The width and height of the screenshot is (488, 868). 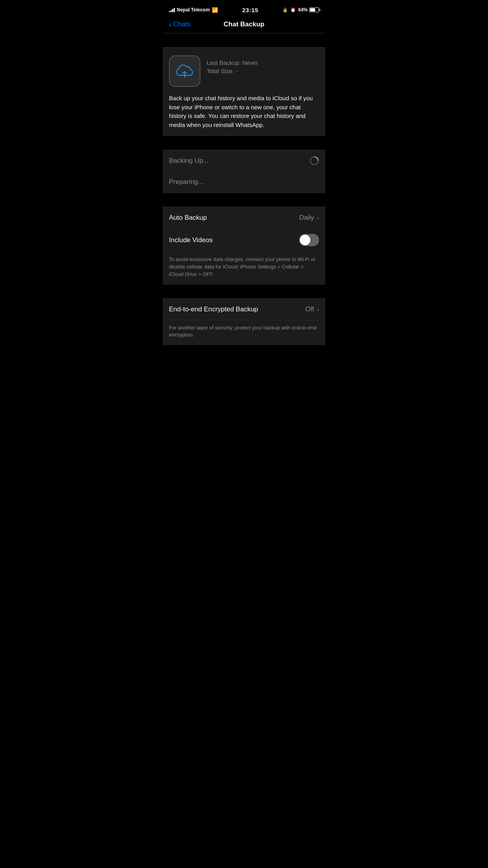 I want to click on back-chevron-icon: ‹, so click(x=171, y=24).